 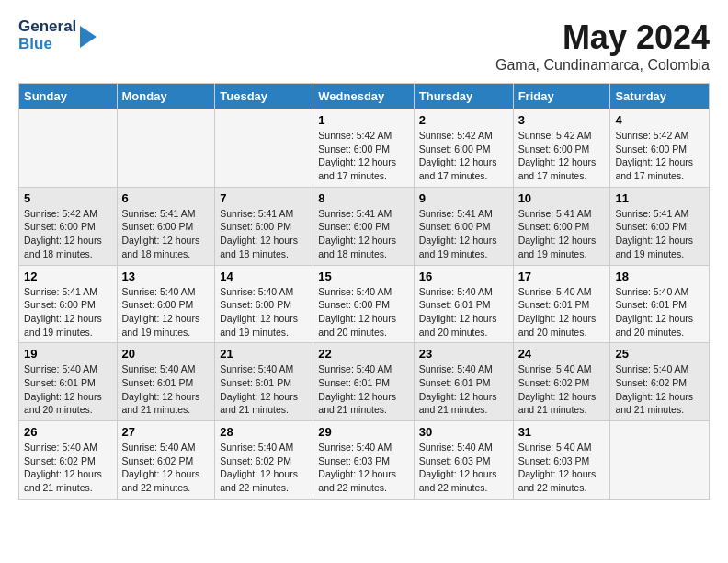 I want to click on day-number: 21, so click(x=264, y=353).